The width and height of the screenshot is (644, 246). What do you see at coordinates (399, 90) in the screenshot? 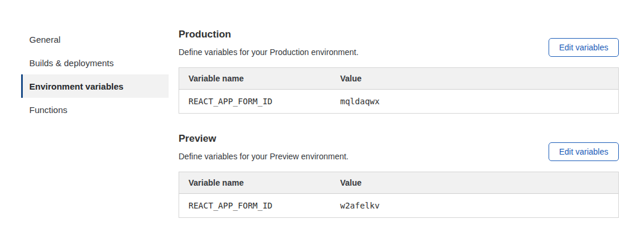
I see `production-variables-table: Variable name Value REACT_APP_FORM_ID mq…` at bounding box center [399, 90].